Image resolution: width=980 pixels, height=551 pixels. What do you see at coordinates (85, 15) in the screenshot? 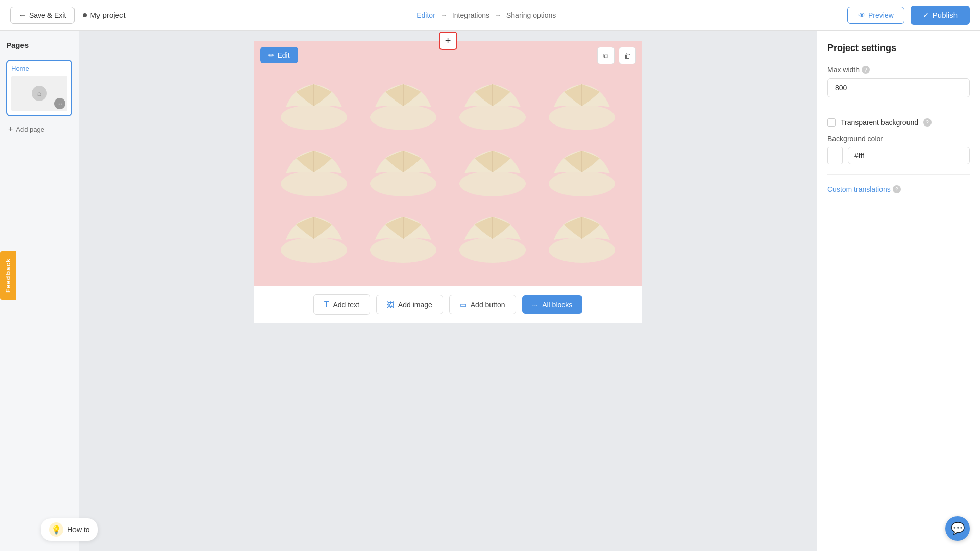
I see `status-dot` at bounding box center [85, 15].